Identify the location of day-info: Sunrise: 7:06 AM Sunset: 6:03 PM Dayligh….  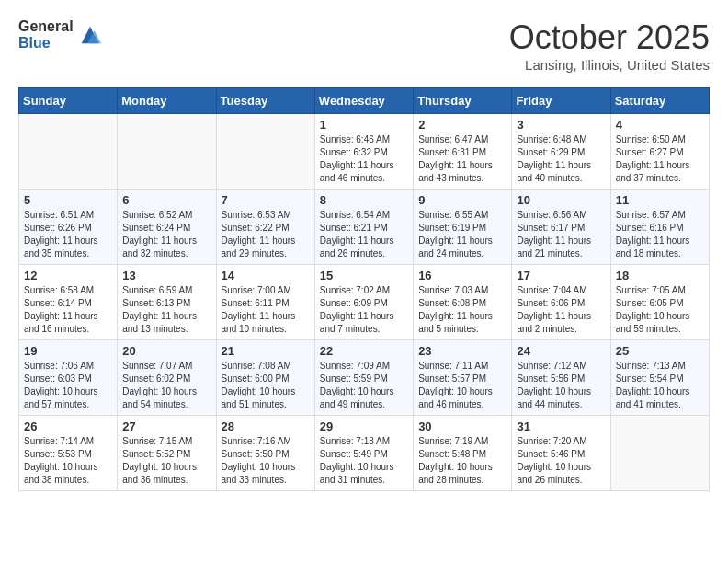
(68, 385).